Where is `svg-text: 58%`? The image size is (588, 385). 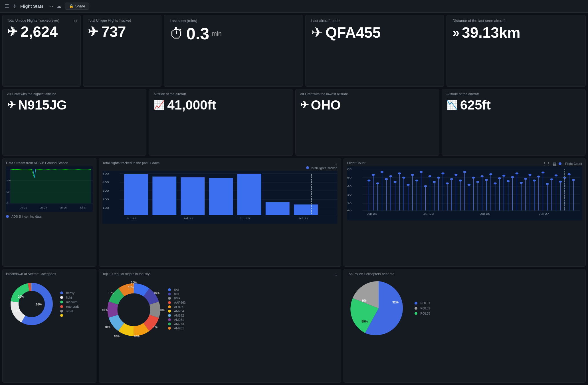 svg-text: 58% is located at coordinates (39, 305).